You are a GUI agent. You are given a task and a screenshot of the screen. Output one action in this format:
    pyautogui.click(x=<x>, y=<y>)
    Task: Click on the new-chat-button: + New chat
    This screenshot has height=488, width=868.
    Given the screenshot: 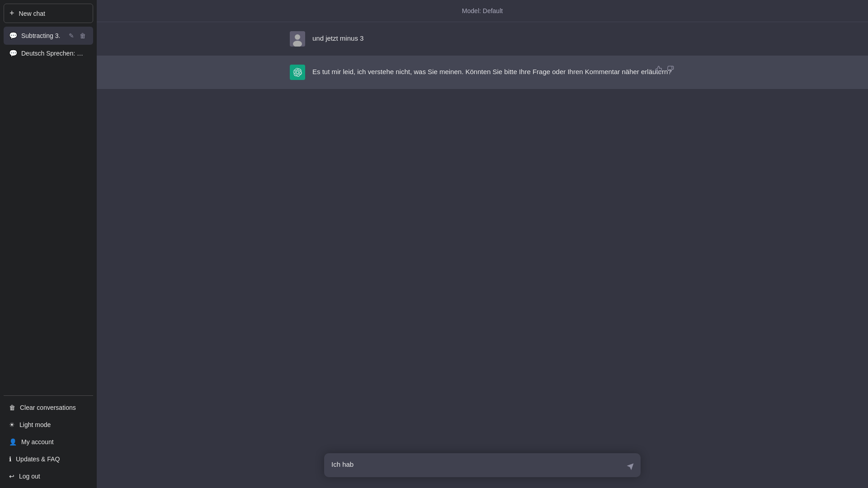 What is the action you would take?
    pyautogui.click(x=48, y=14)
    